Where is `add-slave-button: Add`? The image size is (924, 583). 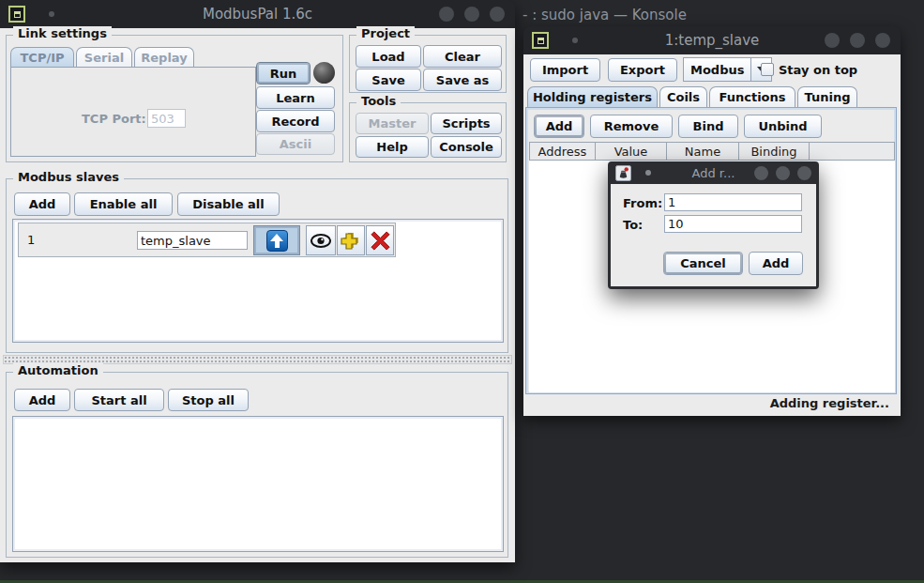 add-slave-button: Add is located at coordinates (42, 205).